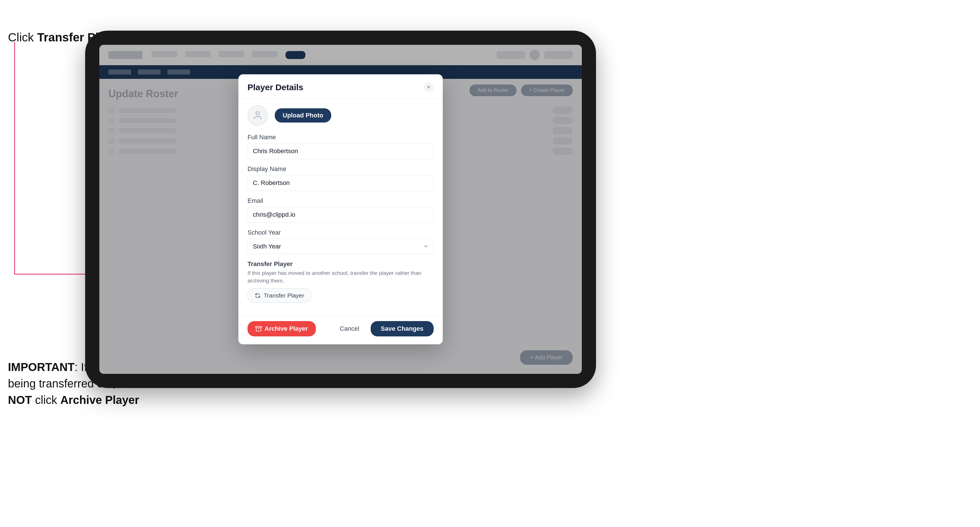 The height and width of the screenshot is (527, 980). Describe the element at coordinates (341, 207) in the screenshot. I see `modal-body: Upload Photo Full Name Display Name` at that location.